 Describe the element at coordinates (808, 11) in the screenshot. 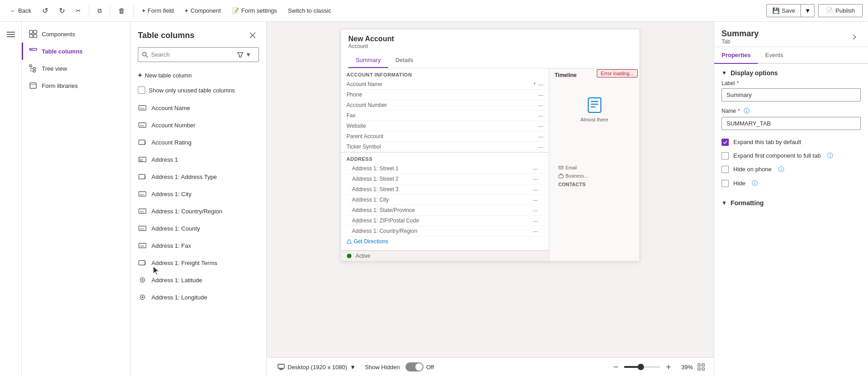

I see `save-dropdown-button: ▼` at that location.